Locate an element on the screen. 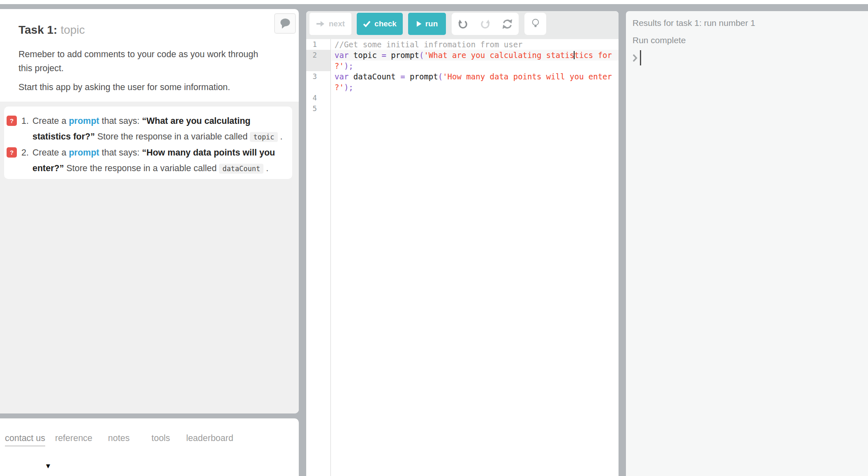  code-token: dataCount is located at coordinates (374, 77).